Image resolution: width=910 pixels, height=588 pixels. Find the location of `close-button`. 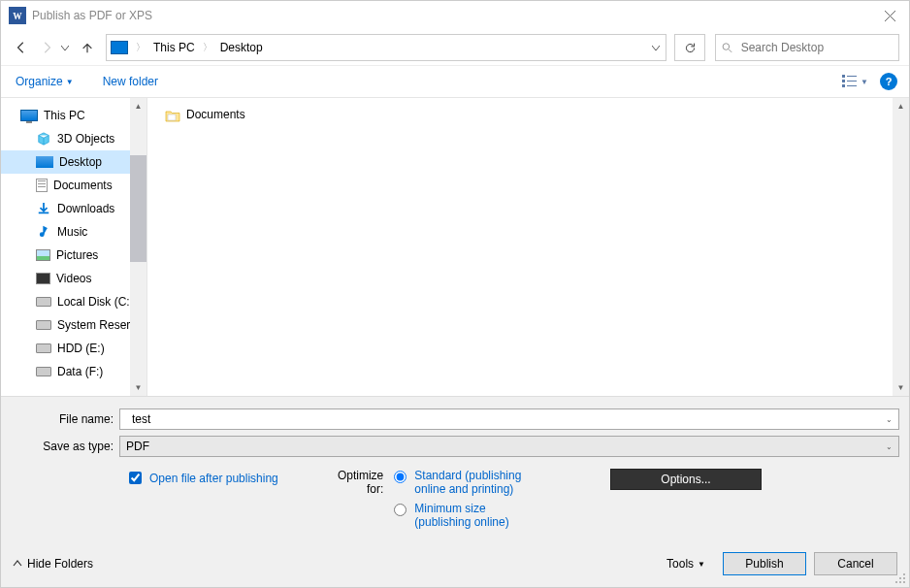

close-button is located at coordinates (890, 16).